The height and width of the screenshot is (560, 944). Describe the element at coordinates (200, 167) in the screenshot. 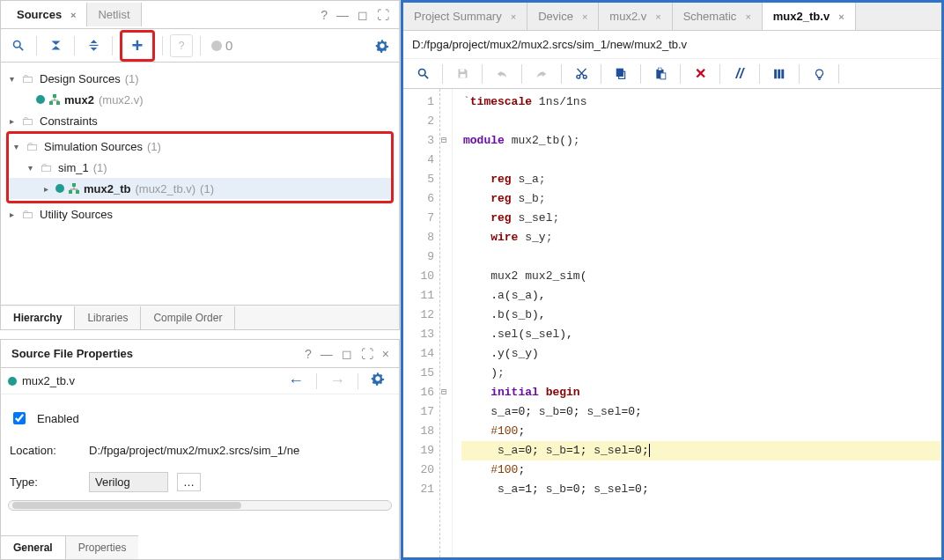

I see `tree-sim-1: ▾ 🗀 sim_1 (1)` at that location.